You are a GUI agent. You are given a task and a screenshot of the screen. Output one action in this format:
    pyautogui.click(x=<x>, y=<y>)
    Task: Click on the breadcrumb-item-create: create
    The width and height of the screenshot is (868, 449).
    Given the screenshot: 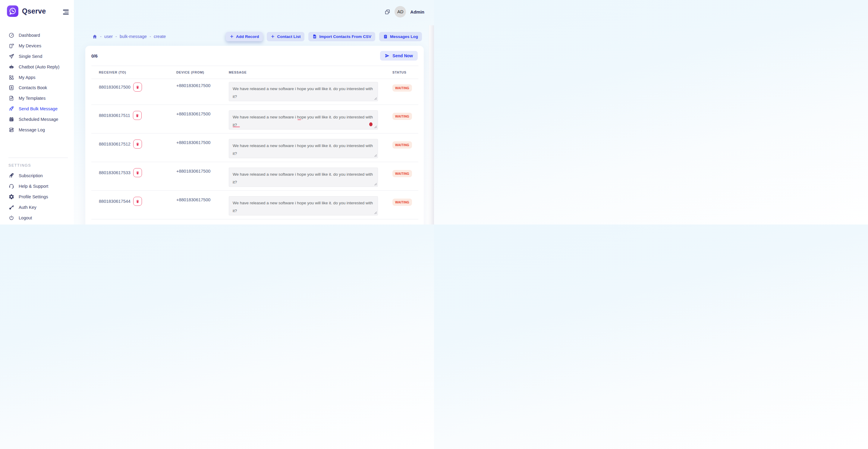 What is the action you would take?
    pyautogui.click(x=160, y=36)
    